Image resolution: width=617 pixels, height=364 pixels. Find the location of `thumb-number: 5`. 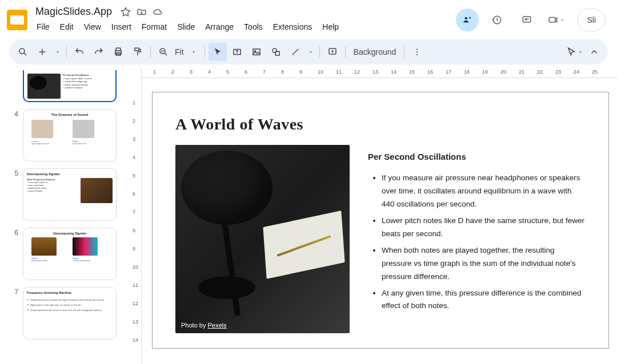

thumb-number: 5 is located at coordinates (15, 195).